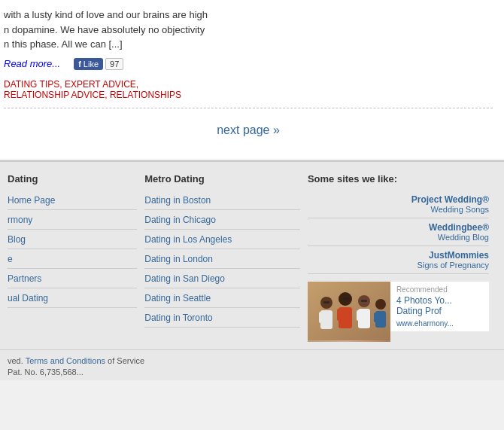 The image size is (504, 430). I want to click on service-text: of Service, so click(126, 361).